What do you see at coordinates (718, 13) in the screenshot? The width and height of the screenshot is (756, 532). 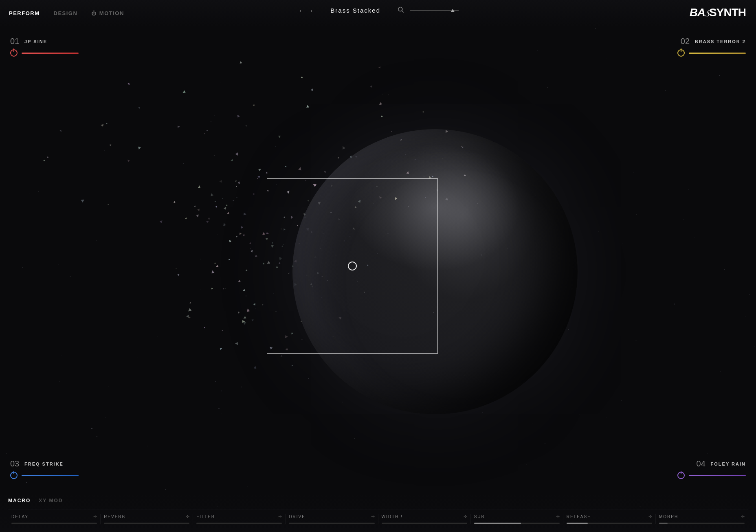 I see `app-logo: BA𝑆SYNTH` at bounding box center [718, 13].